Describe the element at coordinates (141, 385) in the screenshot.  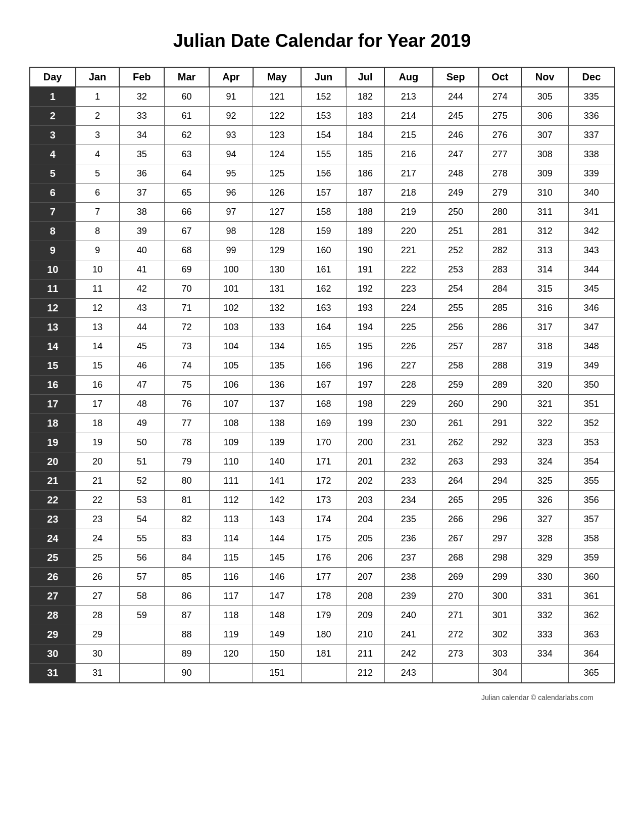
I see `cell-feb: 47` at that location.